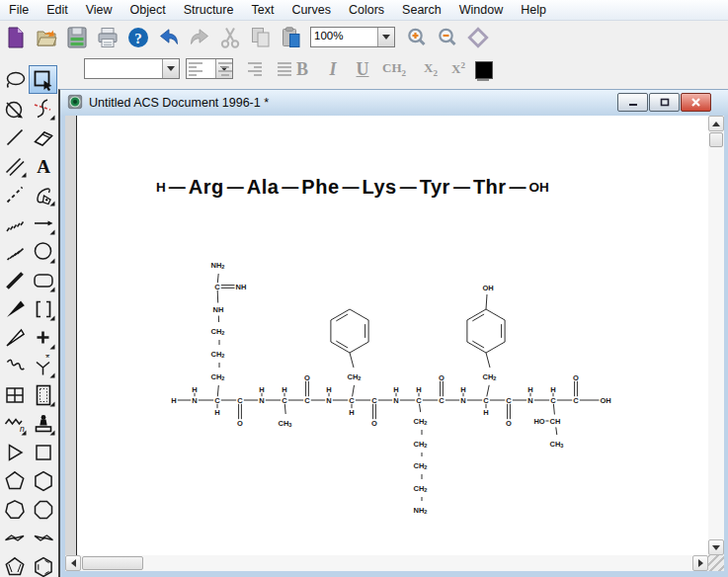 This screenshot has height=577, width=728. Describe the element at coordinates (14, 109) in the screenshot. I see `tool-rotate` at that location.